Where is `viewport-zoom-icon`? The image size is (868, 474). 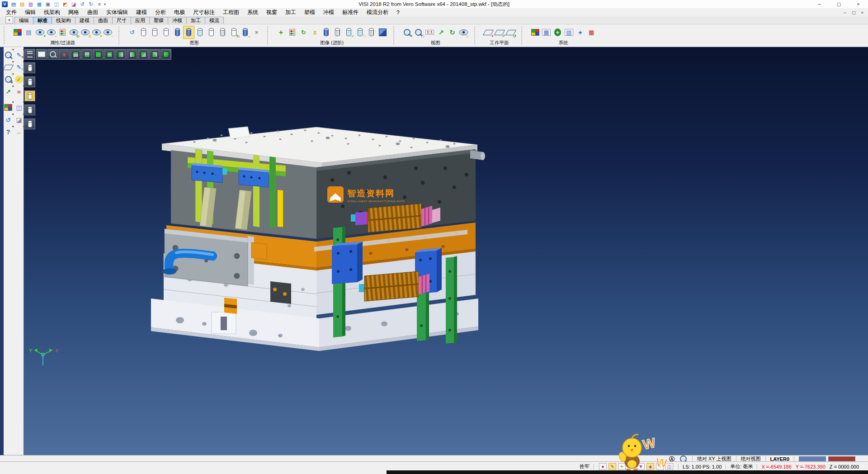
viewport-zoom-icon is located at coordinates (53, 54).